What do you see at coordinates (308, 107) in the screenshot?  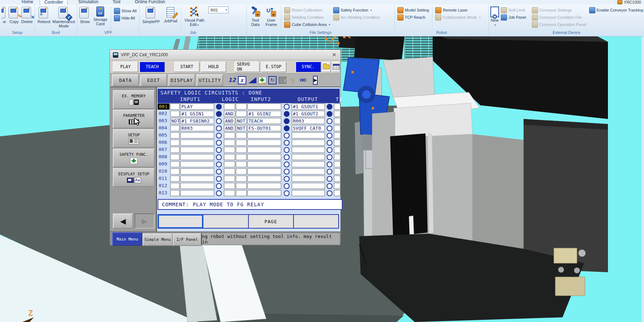 I see `output-cell: #1 GSOUT1` at bounding box center [308, 107].